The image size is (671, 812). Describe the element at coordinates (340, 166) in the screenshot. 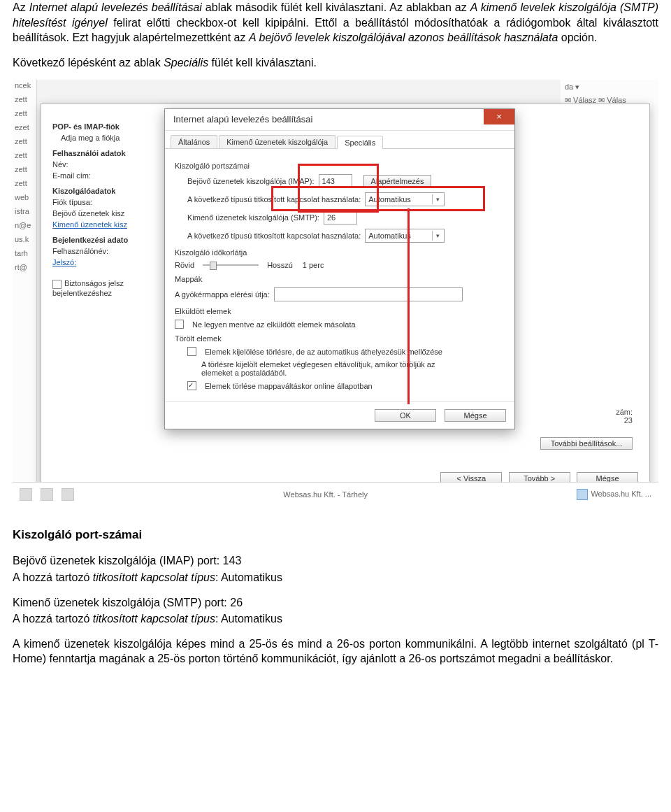

I see `ports-title: Kiszolgáló portszámai` at that location.